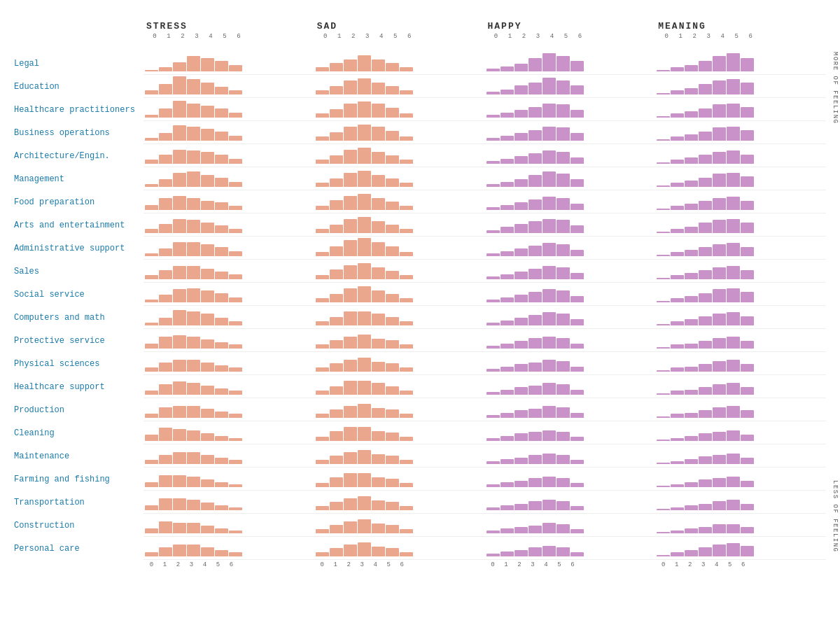 The height and width of the screenshot is (625, 840). What do you see at coordinates (400, 36) in the screenshot?
I see `feeling-header-sad: SAD0123456` at bounding box center [400, 36].